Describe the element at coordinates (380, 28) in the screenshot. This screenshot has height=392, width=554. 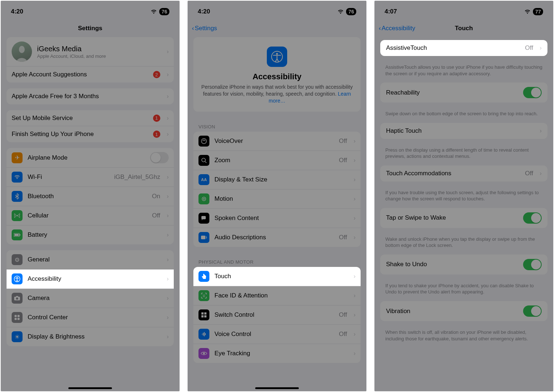
I see `chevron-left-icon: ‹` at that location.